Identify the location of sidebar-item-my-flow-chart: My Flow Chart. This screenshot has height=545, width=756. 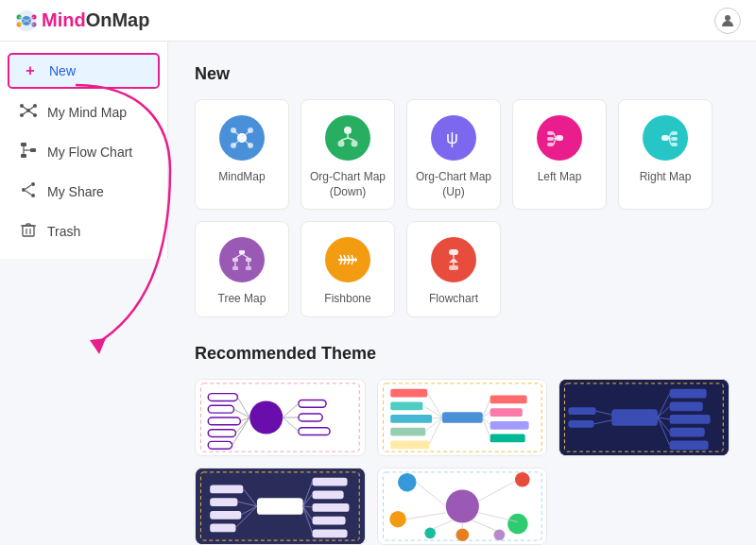
(83, 152).